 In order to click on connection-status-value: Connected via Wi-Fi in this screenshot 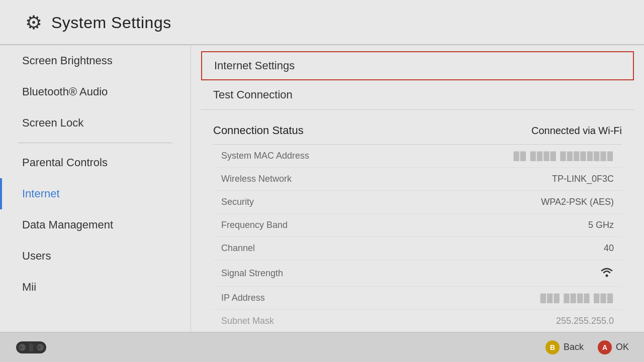, I will do `click(577, 131)`.